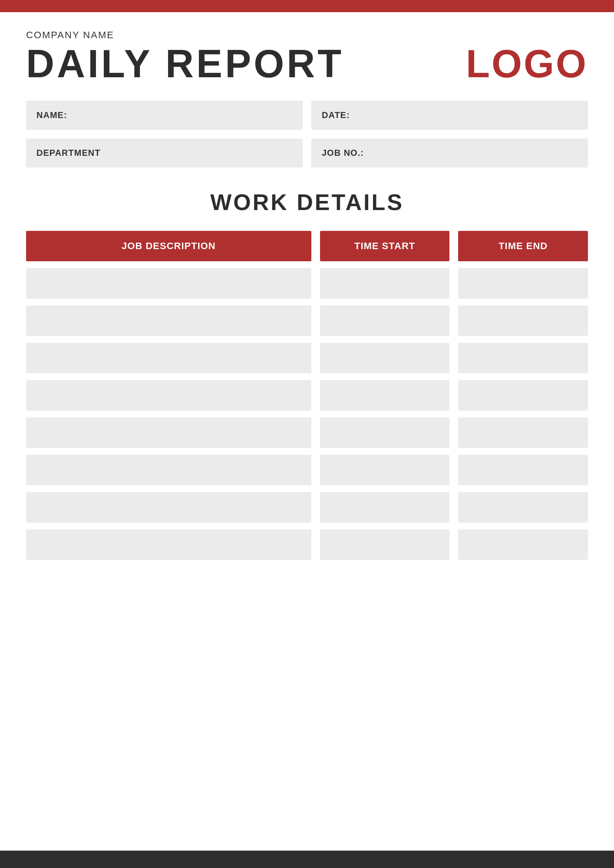  What do you see at coordinates (307, 35) in the screenshot?
I see `company-name: COMPANY NAME` at bounding box center [307, 35].